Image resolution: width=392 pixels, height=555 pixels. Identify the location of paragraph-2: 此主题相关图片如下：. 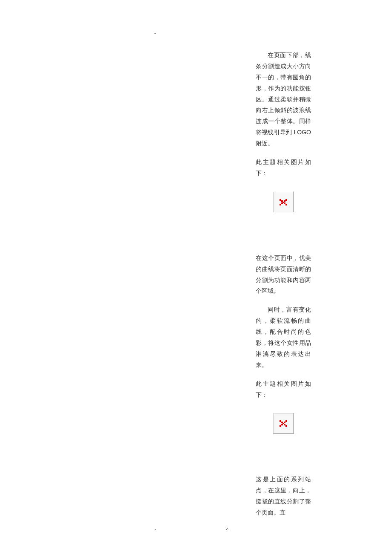
(283, 168).